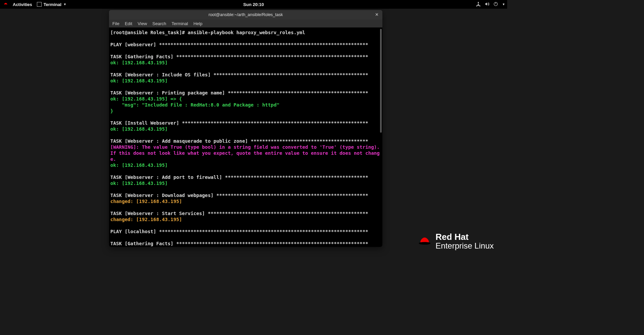  Describe the element at coordinates (159, 23) in the screenshot. I see `menu-search: Search` at that location.